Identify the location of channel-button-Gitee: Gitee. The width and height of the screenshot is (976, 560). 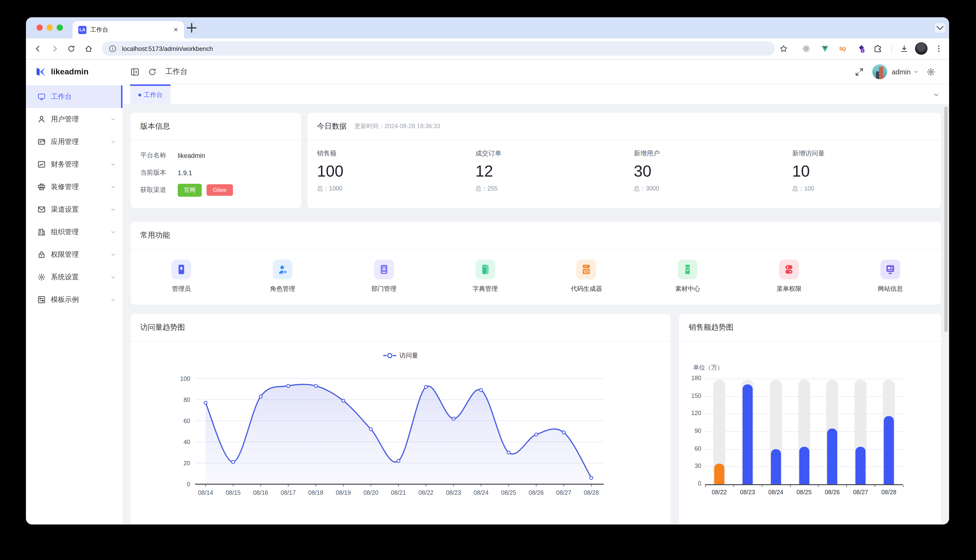
(220, 190).